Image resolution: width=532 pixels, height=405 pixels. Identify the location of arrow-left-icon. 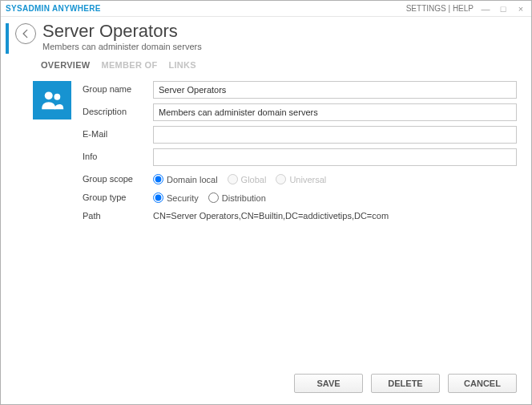
(26, 34).